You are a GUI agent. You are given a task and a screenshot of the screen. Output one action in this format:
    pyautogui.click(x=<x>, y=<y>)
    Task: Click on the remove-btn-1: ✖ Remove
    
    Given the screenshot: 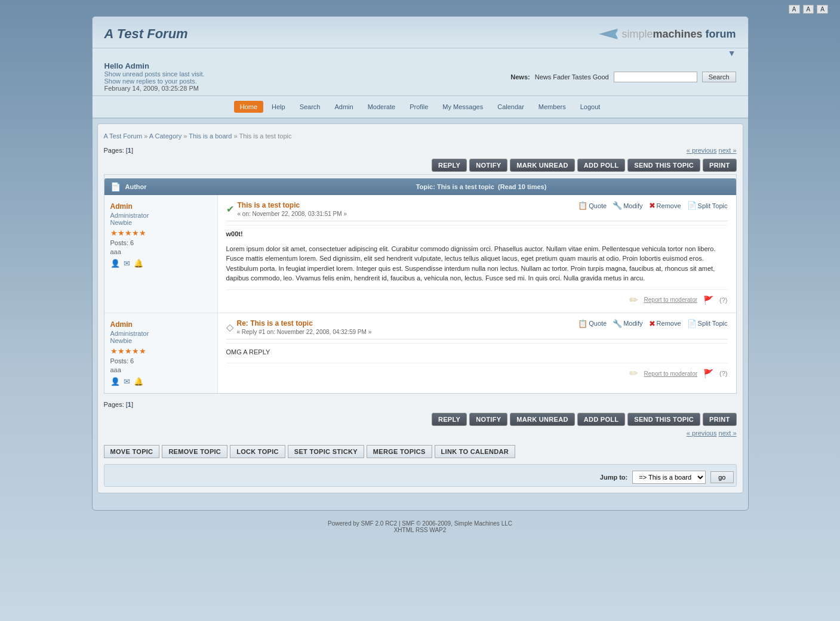 What is the action you would take?
    pyautogui.click(x=665, y=205)
    